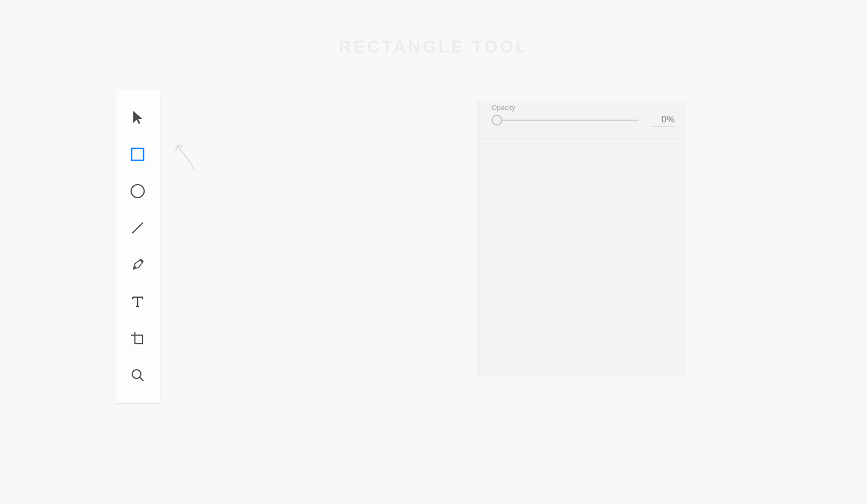 Image resolution: width=867 pixels, height=504 pixels. What do you see at coordinates (138, 191) in the screenshot?
I see `ellipse-icon` at bounding box center [138, 191].